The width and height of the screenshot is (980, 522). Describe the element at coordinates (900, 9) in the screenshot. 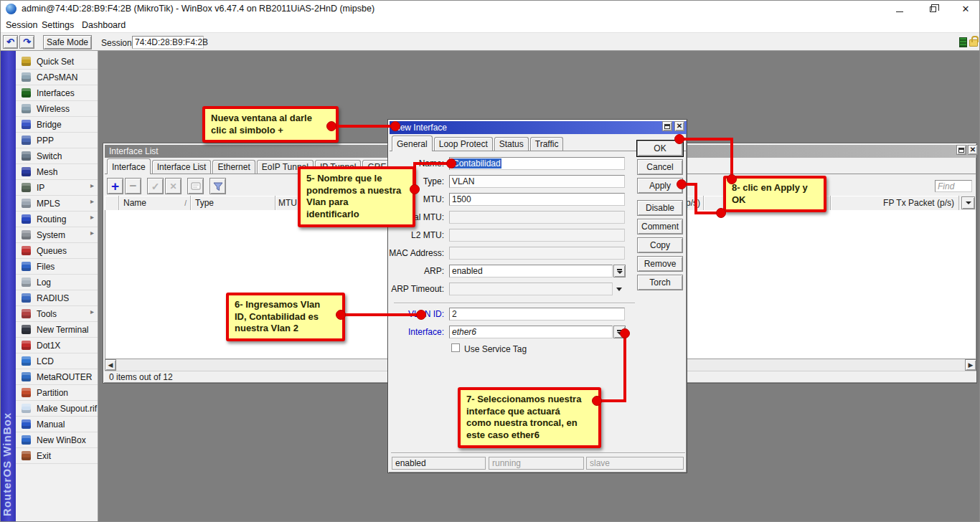

I see `minimize-button` at that location.